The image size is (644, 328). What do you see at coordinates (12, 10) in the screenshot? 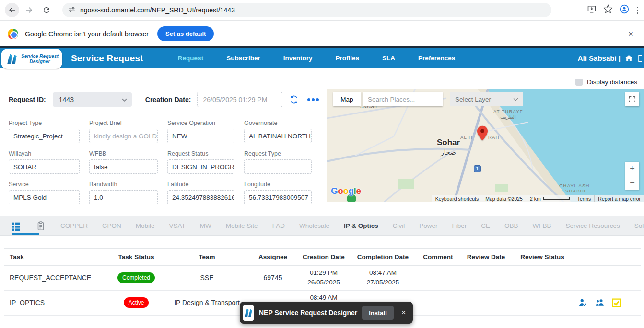
I see `browser-back-icon` at bounding box center [12, 10].